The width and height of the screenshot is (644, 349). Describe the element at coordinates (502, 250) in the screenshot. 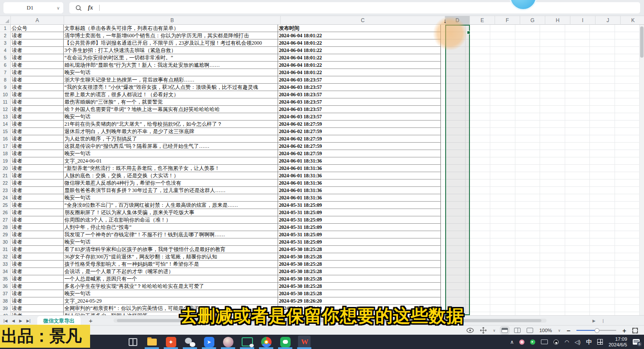

I see `cell-f31` at that location.